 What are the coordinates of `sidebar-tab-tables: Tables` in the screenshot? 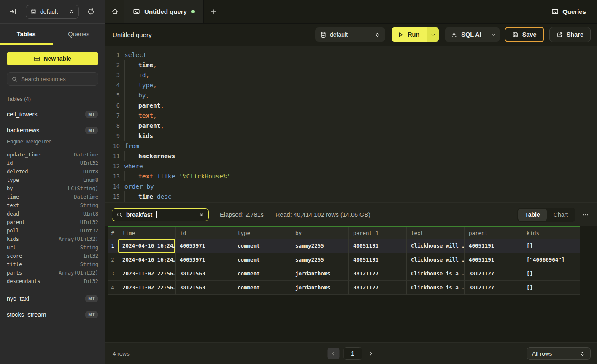 It's located at (26, 34).